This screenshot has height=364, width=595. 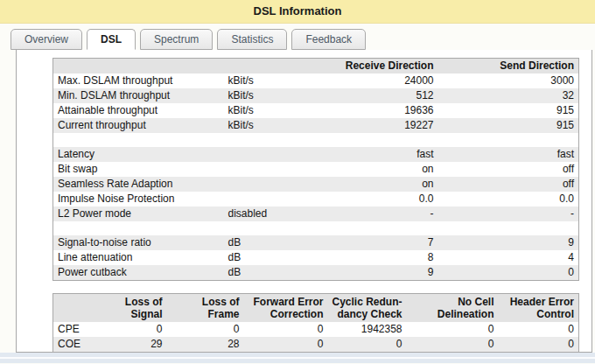 I want to click on column-header: No Cell Delineation, so click(x=453, y=308).